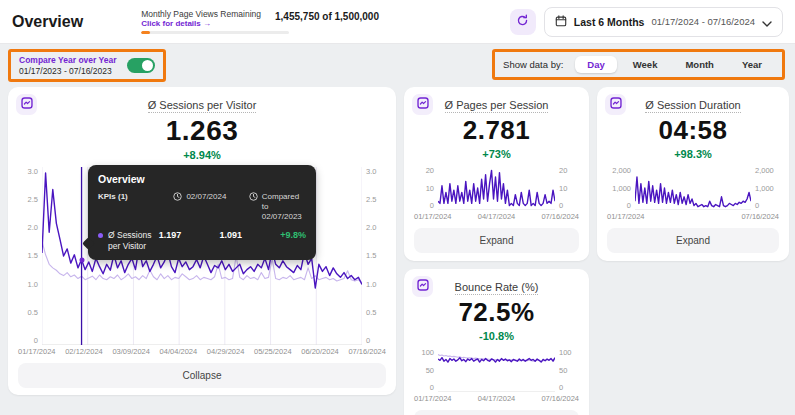 The height and width of the screenshot is (415, 795). Describe the element at coordinates (569, 370) in the screenshot. I see `tick-label: 50` at that location.